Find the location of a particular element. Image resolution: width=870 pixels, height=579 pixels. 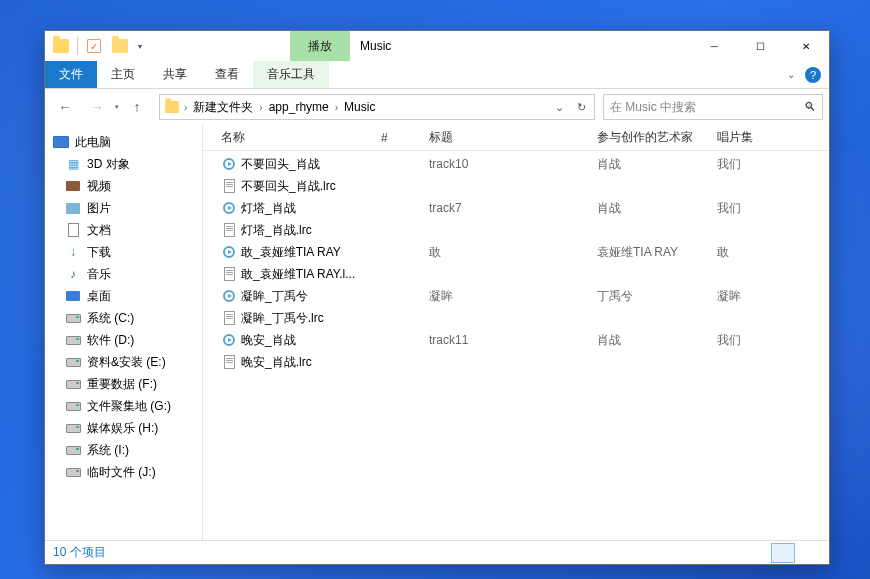

file-row: 灯塔_肖战.lrc is located at coordinates (516, 230).